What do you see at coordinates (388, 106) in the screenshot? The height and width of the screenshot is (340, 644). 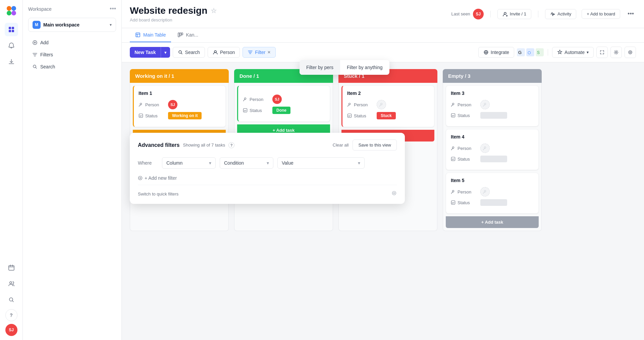 I see `task-card-stuck: Item 2 Person` at bounding box center [388, 106].